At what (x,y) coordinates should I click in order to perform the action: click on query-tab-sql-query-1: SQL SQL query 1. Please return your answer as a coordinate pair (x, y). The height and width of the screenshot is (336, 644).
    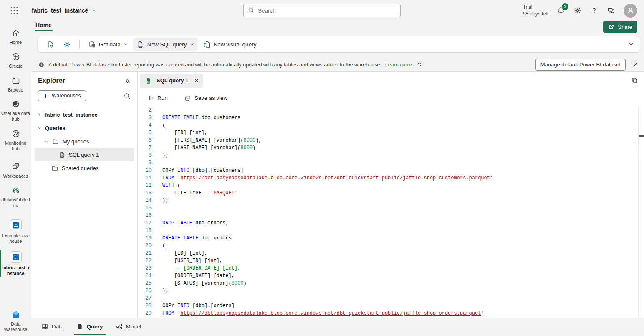
    Looking at the image, I should click on (172, 81).